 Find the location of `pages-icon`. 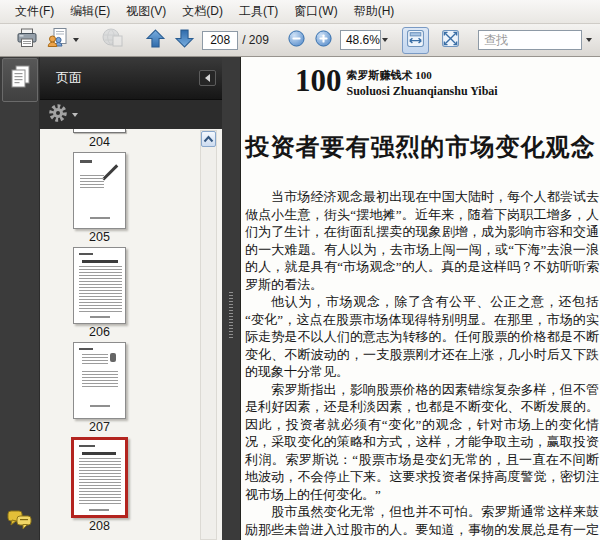

pages-icon is located at coordinates (20, 80).